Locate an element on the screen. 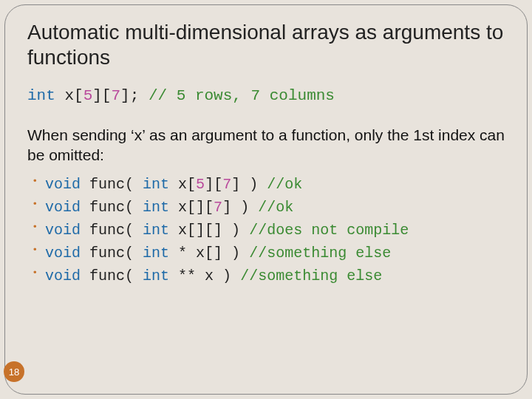  code-frag: ][ is located at coordinates (214, 185).